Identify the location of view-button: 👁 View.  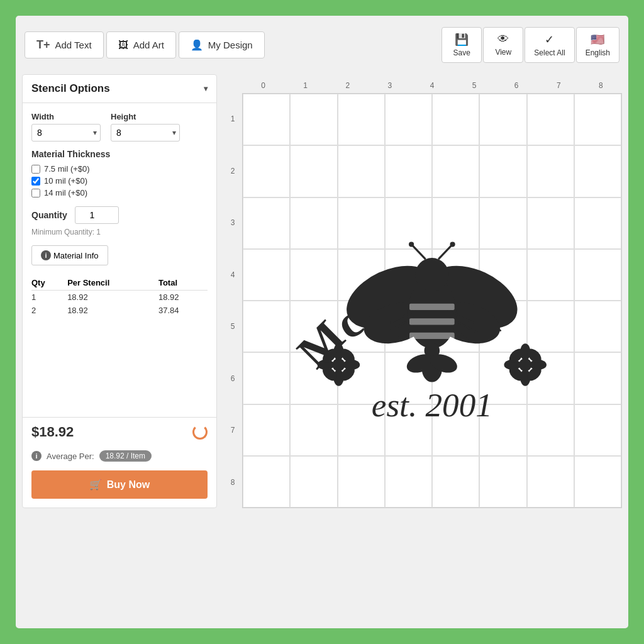
(503, 45).